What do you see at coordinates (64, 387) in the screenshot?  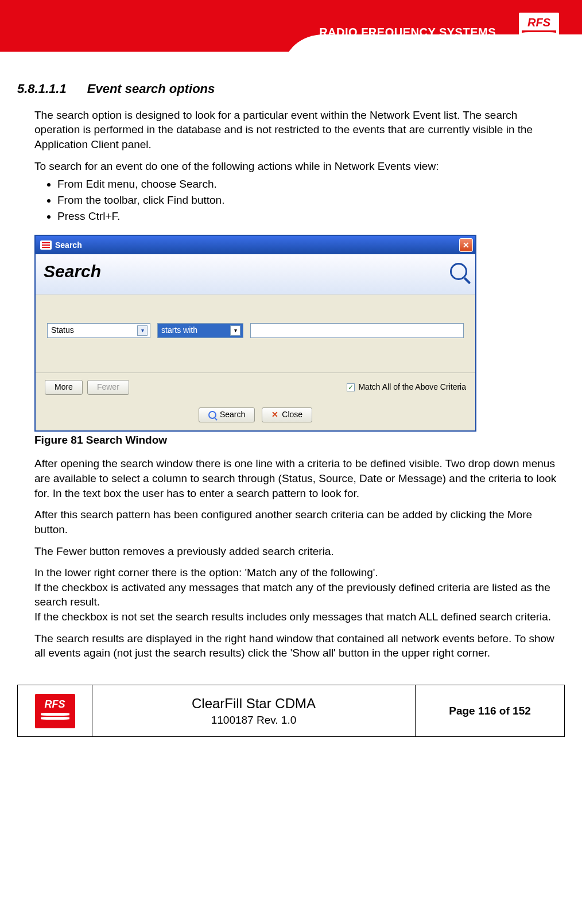 I see `more-button: More` at bounding box center [64, 387].